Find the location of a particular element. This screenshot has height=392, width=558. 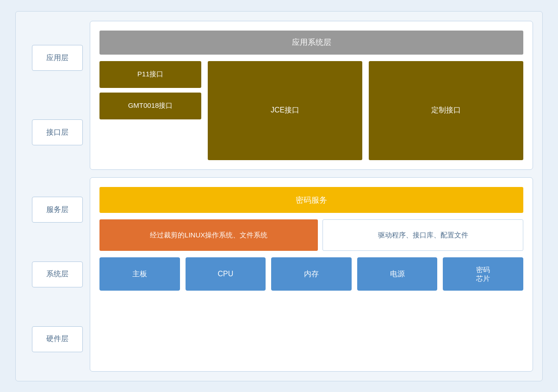

system-layer-label: 系统层 is located at coordinates (57, 274).